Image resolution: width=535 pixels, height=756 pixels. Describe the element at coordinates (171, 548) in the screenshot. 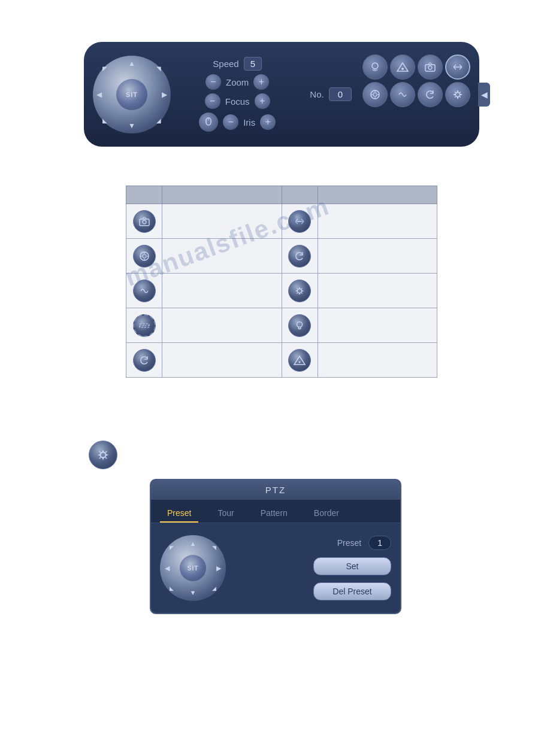

I see `mini-arrow-ul: ◤` at that location.